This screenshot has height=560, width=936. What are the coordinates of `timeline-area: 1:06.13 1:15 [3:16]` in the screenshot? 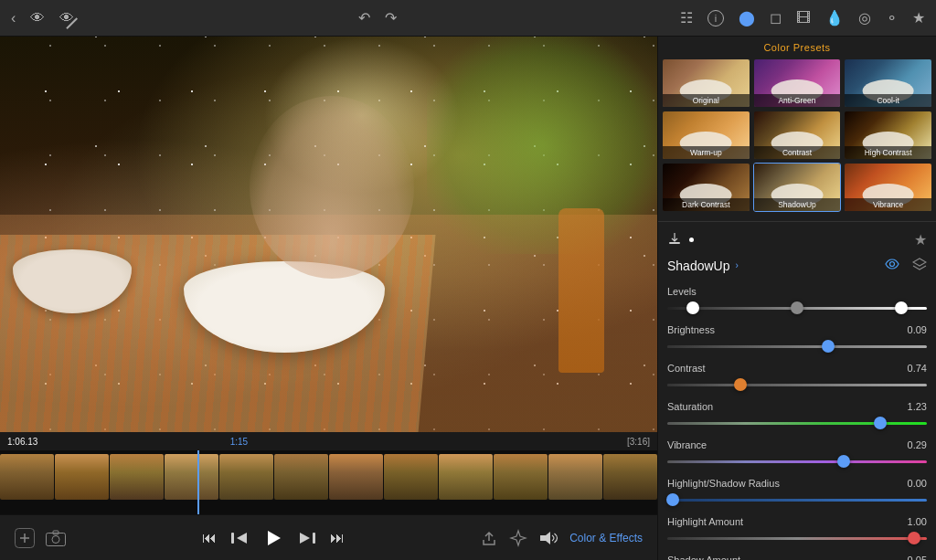 It's located at (329, 473).